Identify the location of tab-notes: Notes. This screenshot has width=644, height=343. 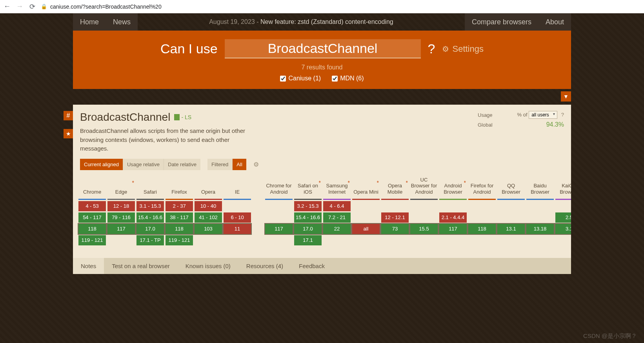
(89, 266).